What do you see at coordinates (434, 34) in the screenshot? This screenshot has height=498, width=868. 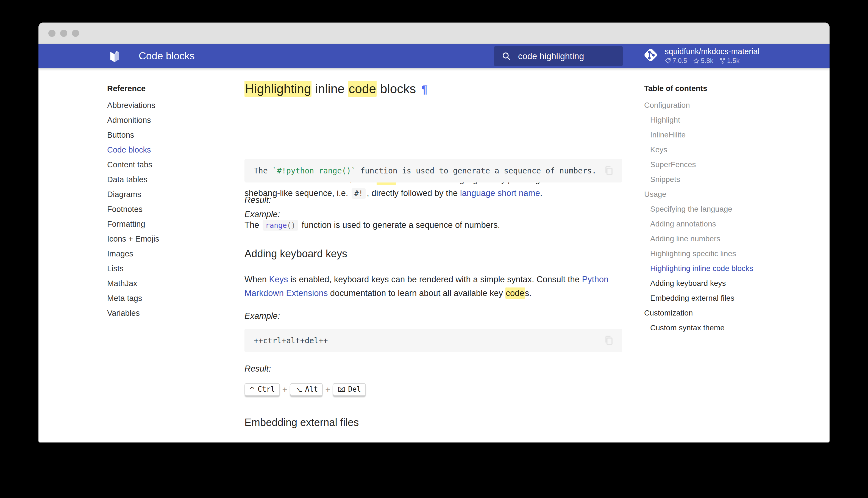 I see `window-titlebar` at bounding box center [434, 34].